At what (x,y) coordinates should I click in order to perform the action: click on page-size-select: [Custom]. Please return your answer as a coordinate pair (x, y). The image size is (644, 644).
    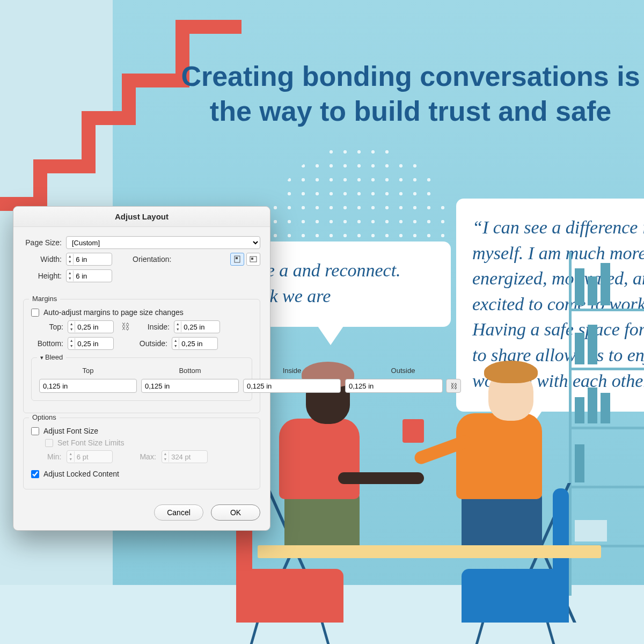
    Looking at the image, I should click on (163, 243).